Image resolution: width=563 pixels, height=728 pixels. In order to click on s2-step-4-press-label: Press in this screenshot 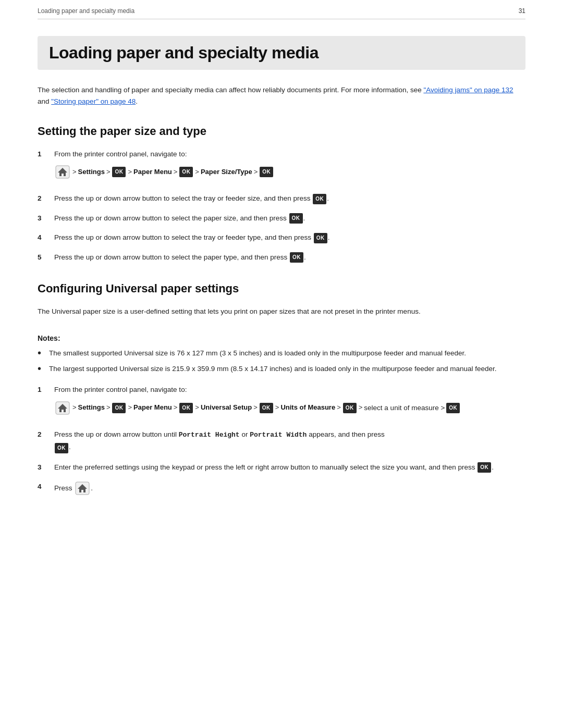, I will do `click(64, 488)`.